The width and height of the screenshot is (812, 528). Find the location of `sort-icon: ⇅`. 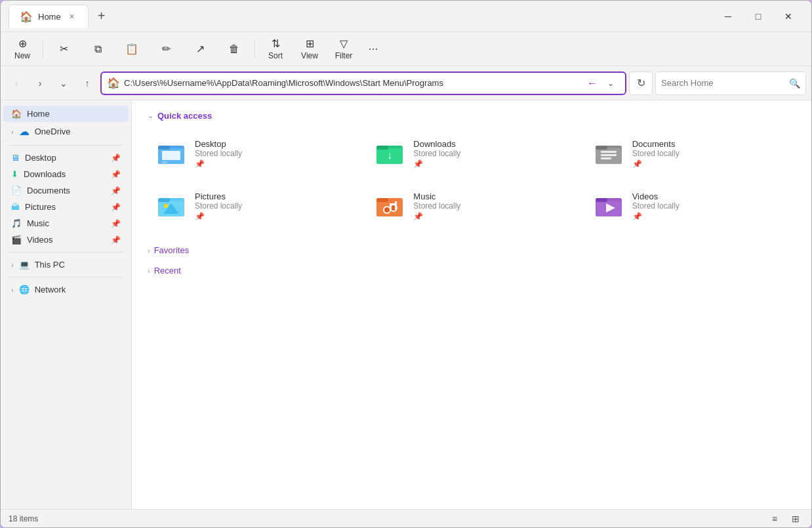

sort-icon: ⇅ is located at coordinates (275, 43).